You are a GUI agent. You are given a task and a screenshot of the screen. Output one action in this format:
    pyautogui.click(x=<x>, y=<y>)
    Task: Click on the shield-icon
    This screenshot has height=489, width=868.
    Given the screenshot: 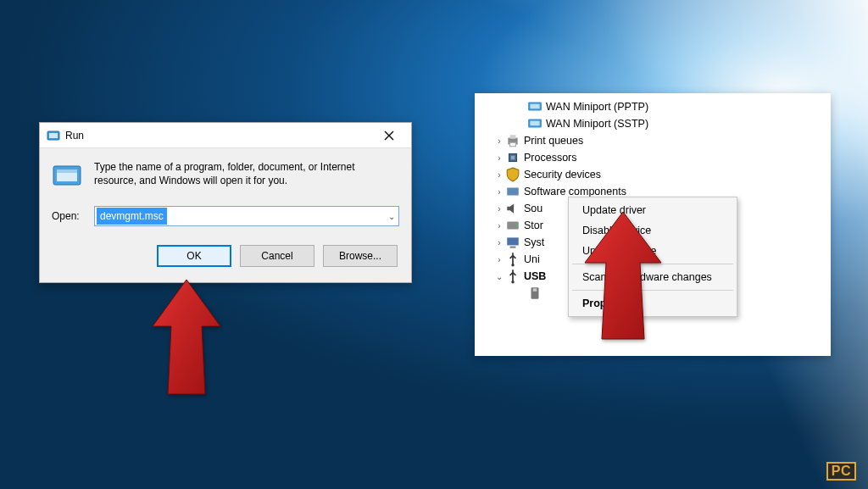 What is the action you would take?
    pyautogui.click(x=513, y=175)
    